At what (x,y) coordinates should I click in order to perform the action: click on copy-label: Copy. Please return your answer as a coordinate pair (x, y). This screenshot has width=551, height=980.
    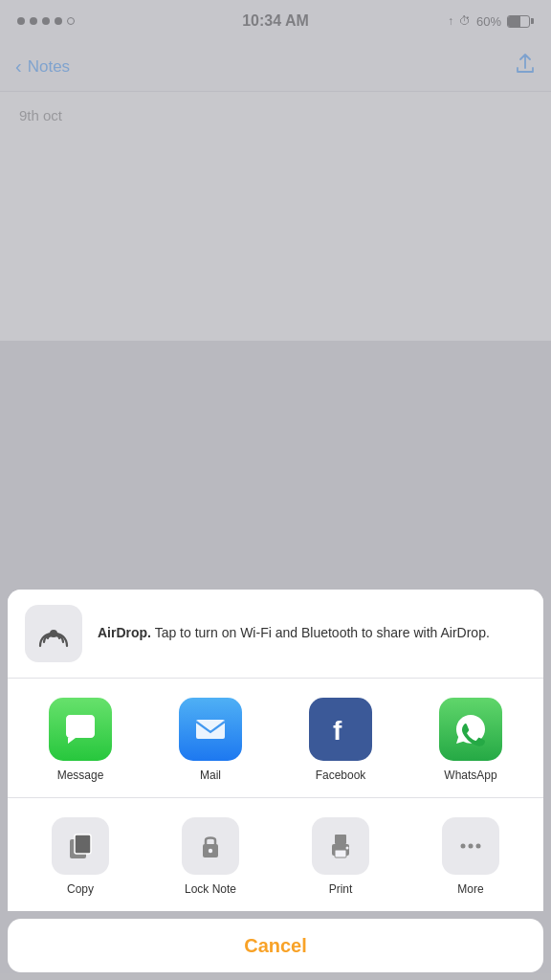
    Looking at the image, I should click on (80, 889).